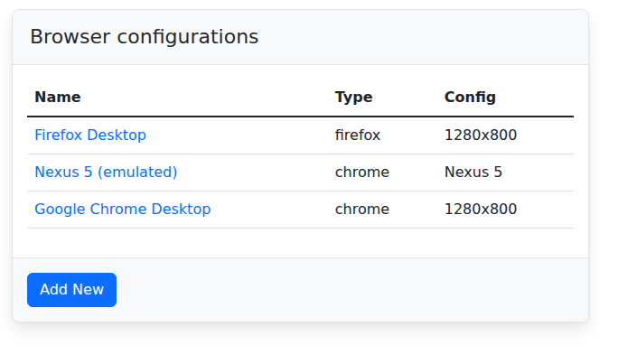 The height and width of the screenshot is (364, 618). I want to click on add-new-button: Add New, so click(72, 290).